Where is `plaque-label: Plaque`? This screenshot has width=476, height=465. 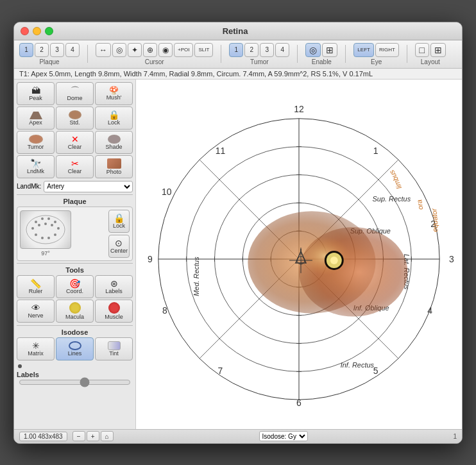 plaque-label: Plaque is located at coordinates (49, 62).